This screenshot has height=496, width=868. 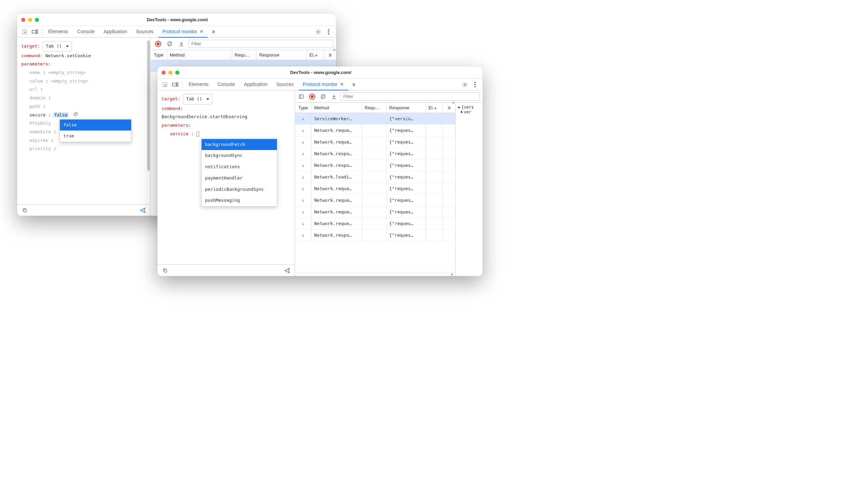 I want to click on table-row: ↓Network.loadi…{"reques…, so click(x=375, y=177).